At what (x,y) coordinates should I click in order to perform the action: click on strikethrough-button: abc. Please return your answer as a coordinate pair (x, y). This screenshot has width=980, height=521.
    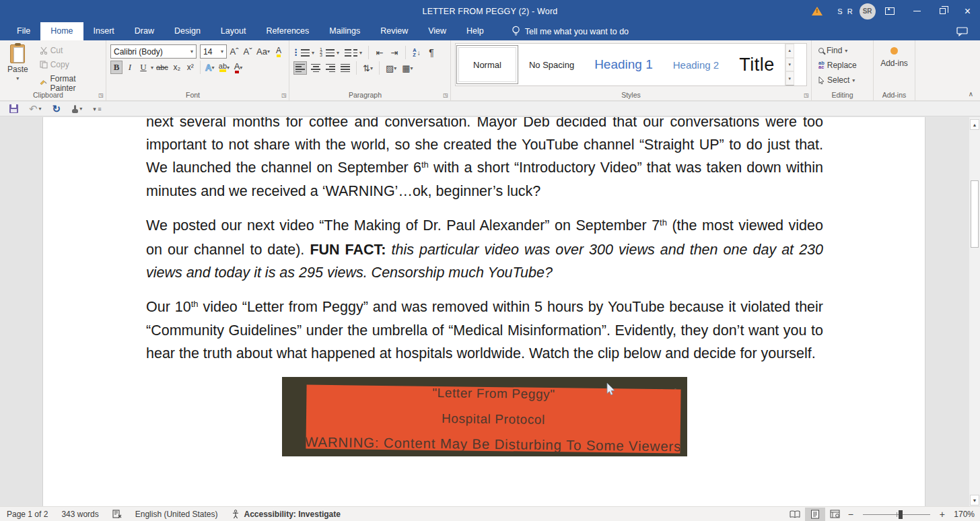
    Looking at the image, I should click on (162, 67).